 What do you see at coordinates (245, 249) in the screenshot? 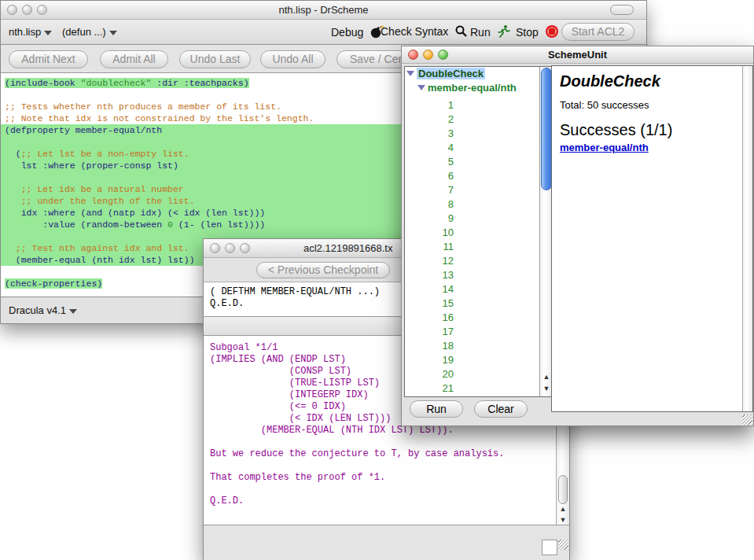
I see `zoom-button` at bounding box center [245, 249].